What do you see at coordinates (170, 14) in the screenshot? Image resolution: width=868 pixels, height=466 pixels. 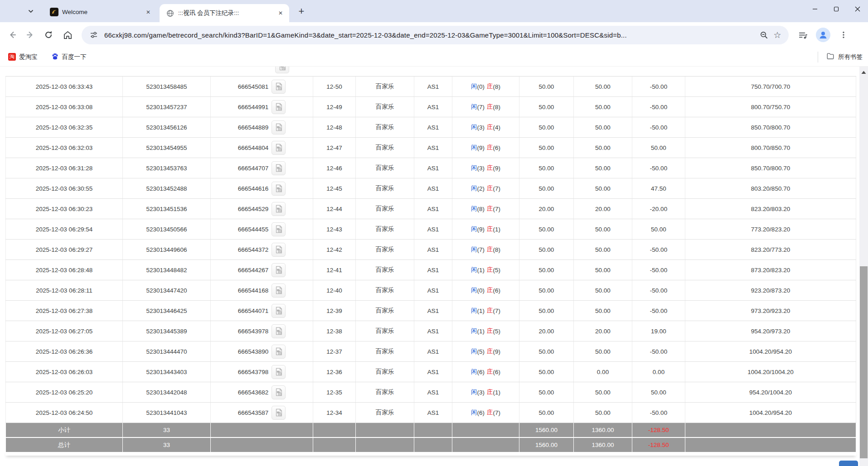 I see `globe-icon` at bounding box center [170, 14].